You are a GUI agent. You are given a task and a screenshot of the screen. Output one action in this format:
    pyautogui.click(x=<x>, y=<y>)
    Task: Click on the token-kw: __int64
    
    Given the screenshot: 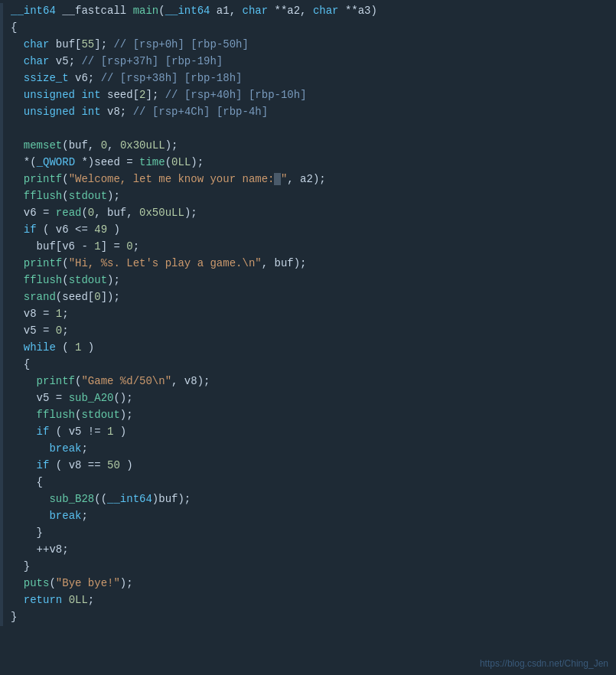 What is the action you would take?
    pyautogui.click(x=130, y=499)
    